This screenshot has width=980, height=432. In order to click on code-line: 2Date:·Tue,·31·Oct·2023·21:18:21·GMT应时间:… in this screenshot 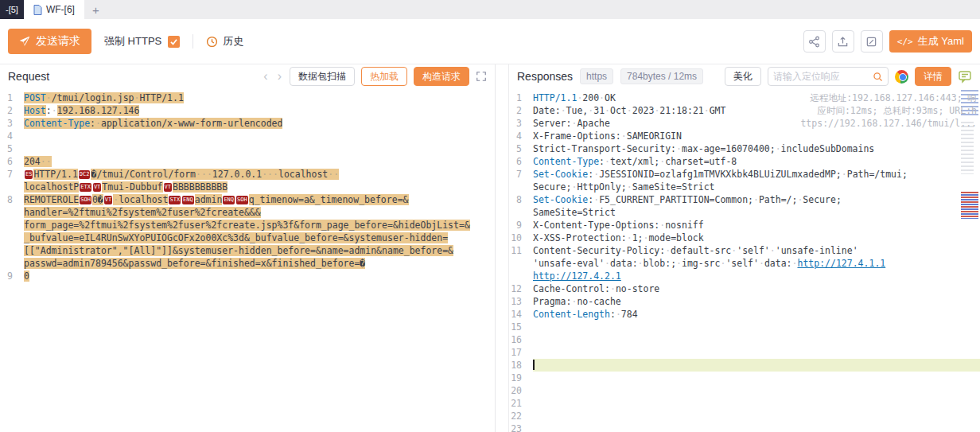, I will do `click(745, 111)`.